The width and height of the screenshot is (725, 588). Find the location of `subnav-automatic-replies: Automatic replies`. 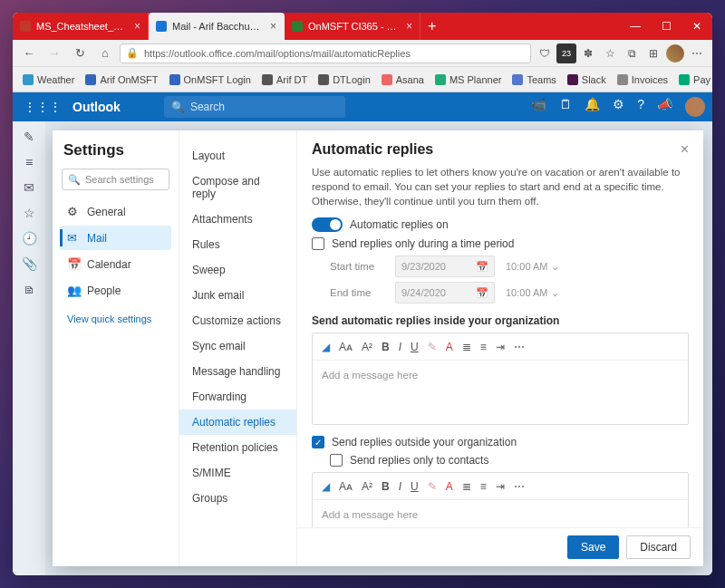

subnav-automatic-replies: Automatic replies is located at coordinates (237, 422).